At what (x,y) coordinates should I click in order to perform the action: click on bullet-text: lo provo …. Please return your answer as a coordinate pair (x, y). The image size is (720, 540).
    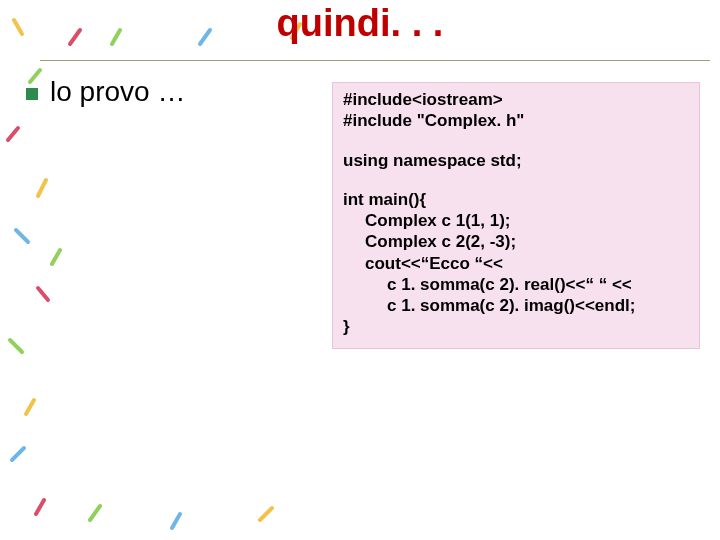
    Looking at the image, I should click on (118, 92).